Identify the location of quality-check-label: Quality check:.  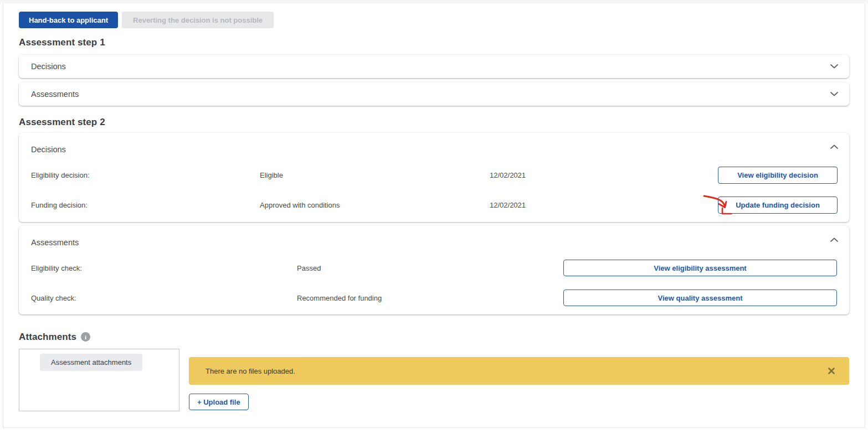
(164, 298).